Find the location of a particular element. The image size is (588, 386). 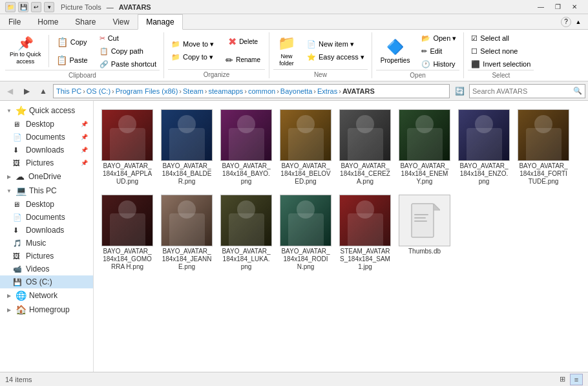

paste-button: 📋 Paste is located at coordinates (72, 60).